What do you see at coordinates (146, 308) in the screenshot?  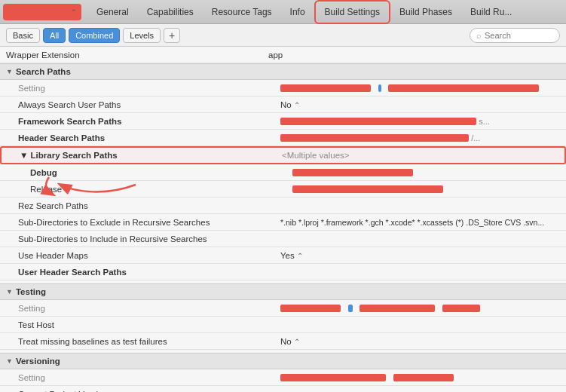 I see `testing-setting-name: Setting` at bounding box center [146, 308].